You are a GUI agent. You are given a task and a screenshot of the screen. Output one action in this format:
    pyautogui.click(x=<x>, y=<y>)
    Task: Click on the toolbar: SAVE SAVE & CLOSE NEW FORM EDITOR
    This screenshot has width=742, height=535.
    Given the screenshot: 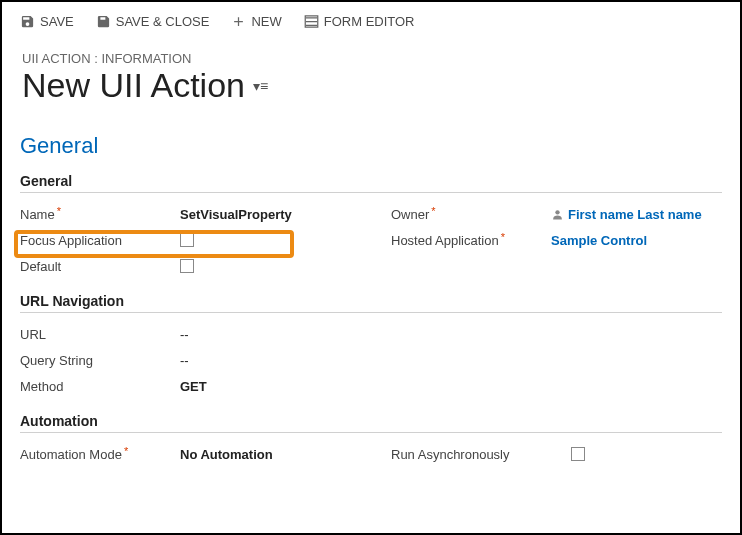 What is the action you would take?
    pyautogui.click(x=371, y=22)
    